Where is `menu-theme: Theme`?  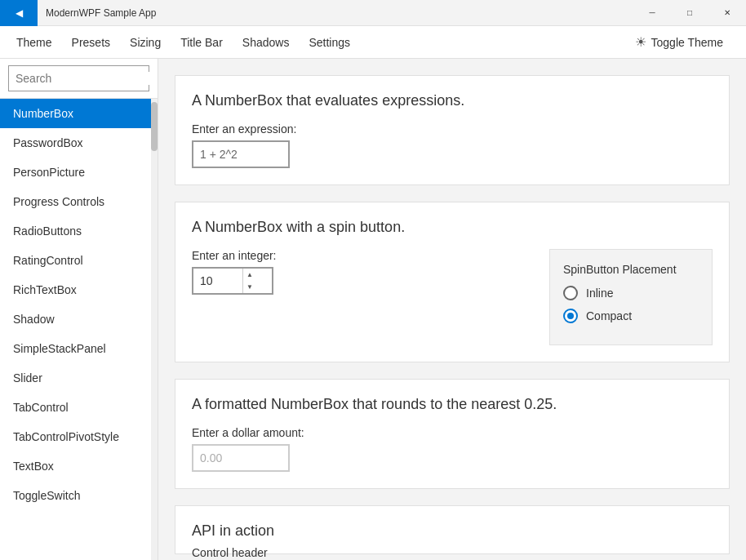 menu-theme: Theme is located at coordinates (34, 42).